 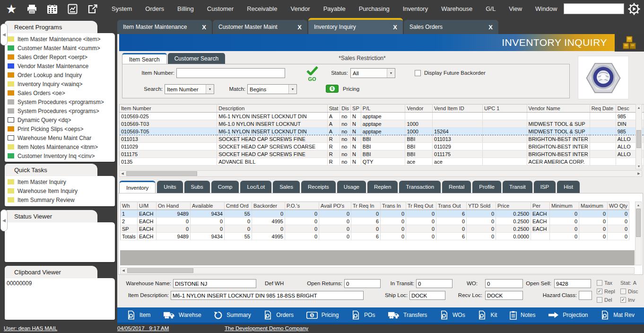 What do you see at coordinates (4, 35) in the screenshot?
I see `sidebar-collapse-button-top: ◀` at bounding box center [4, 35].